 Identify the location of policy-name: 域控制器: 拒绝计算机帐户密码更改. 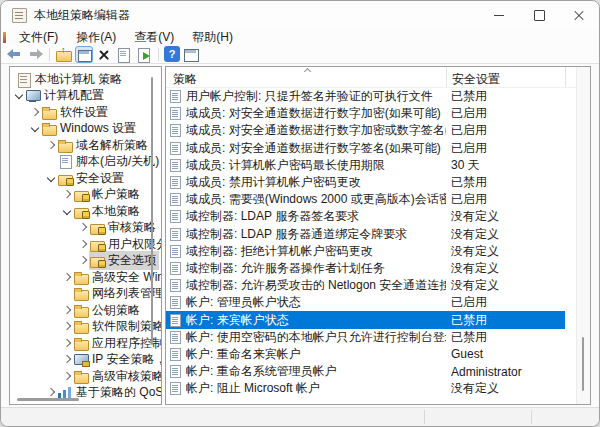
(316, 252).